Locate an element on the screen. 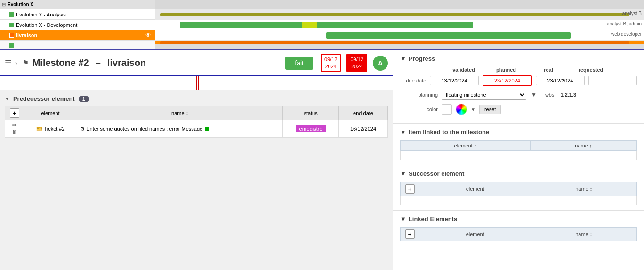 The height and width of the screenshot is (270, 644). progress-section-title: ▼ Progress is located at coordinates (519, 58).